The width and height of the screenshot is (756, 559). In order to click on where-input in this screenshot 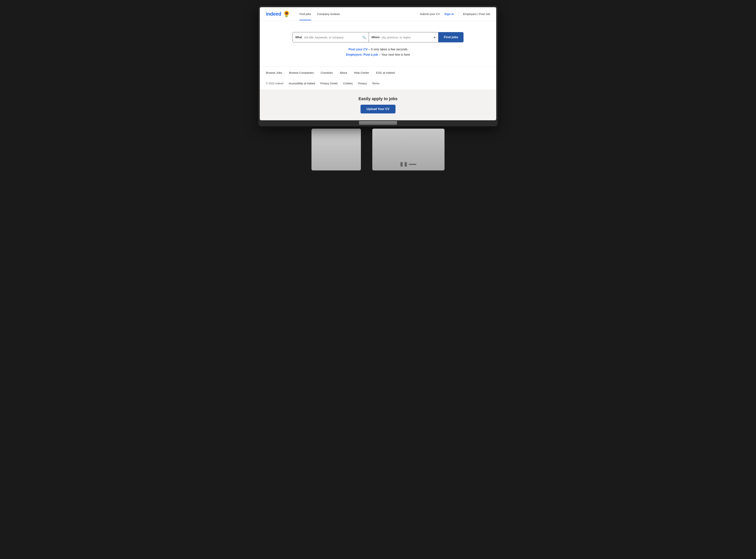, I will do `click(407, 37)`.